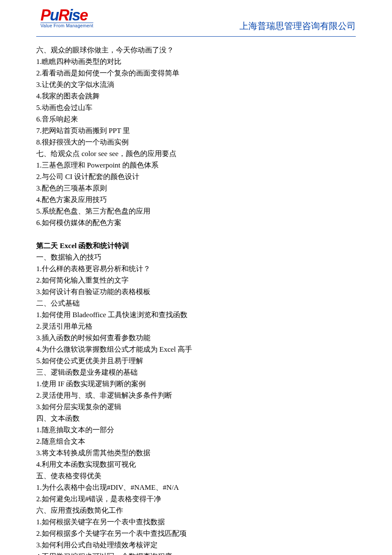 The image size is (392, 555). I want to click on header-divider, so click(196, 37).